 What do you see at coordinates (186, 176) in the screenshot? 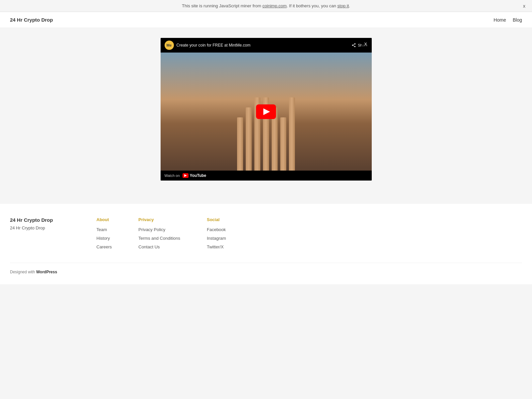
I see `youtube-icon` at bounding box center [186, 176].